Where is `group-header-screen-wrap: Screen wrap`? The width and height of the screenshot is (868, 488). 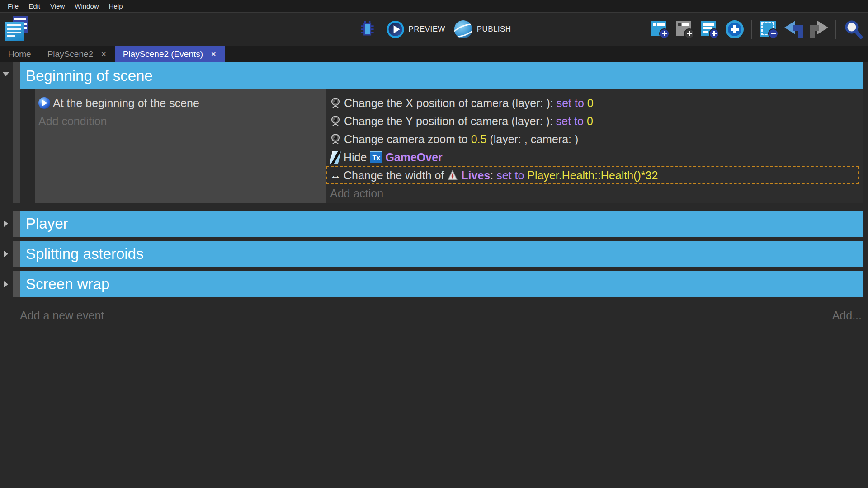 group-header-screen-wrap: Screen wrap is located at coordinates (441, 284).